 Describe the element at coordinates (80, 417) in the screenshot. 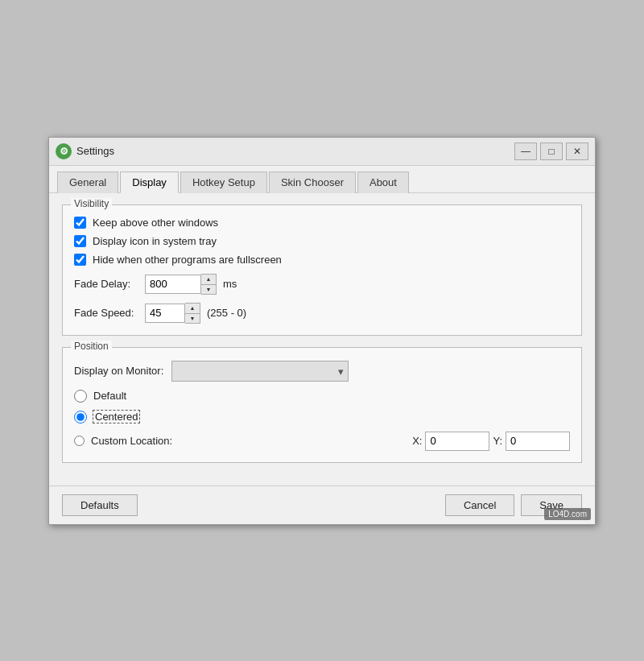

I see `centered-radio` at that location.